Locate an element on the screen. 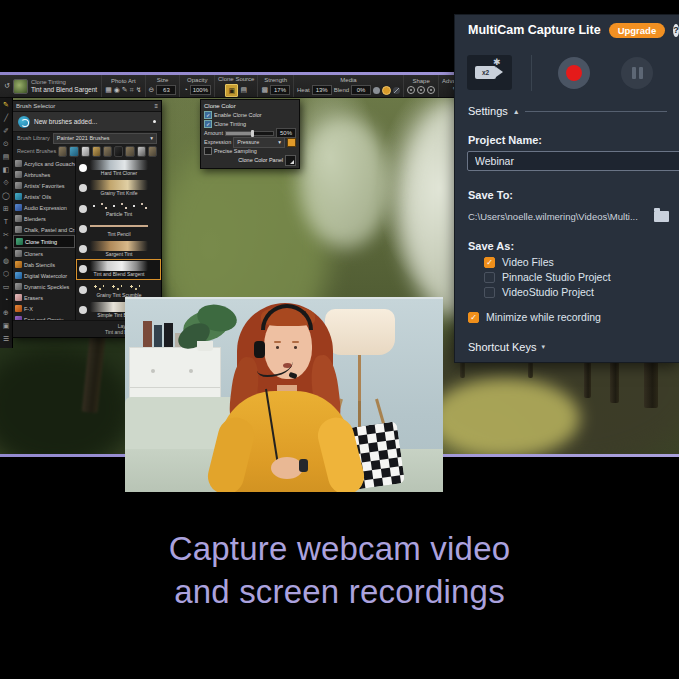  shape-tool-icon: ⬡ is located at coordinates (6, 274).